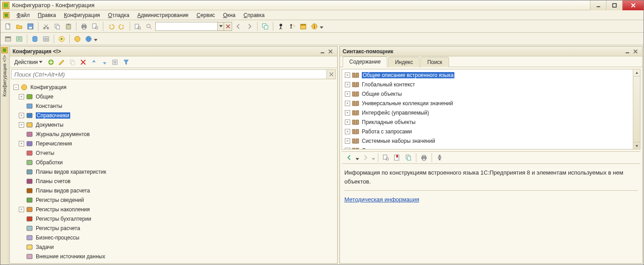 This screenshot has width=644, height=265. I want to click on find-prev-icon, so click(238, 26).